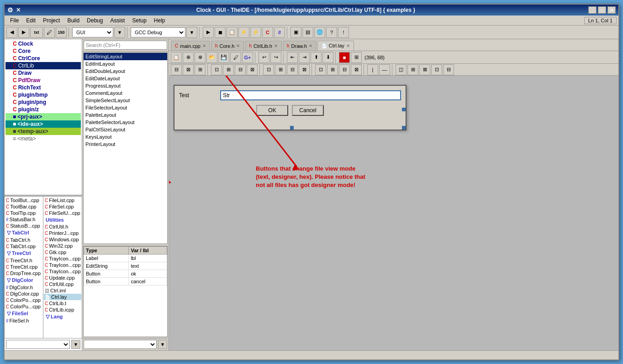 This screenshot has width=623, height=364. What do you see at coordinates (126, 282) in the screenshot?
I see `prop-row-button-cancel: Button cancel` at bounding box center [126, 282].